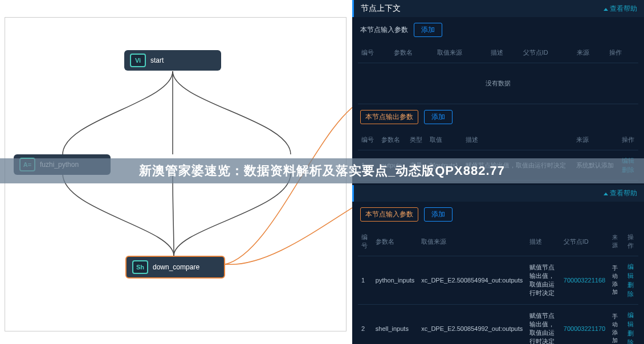 The width and height of the screenshot is (644, 344). Describe the element at coordinates (140, 267) in the screenshot. I see `sh-icon: Sh` at that location.